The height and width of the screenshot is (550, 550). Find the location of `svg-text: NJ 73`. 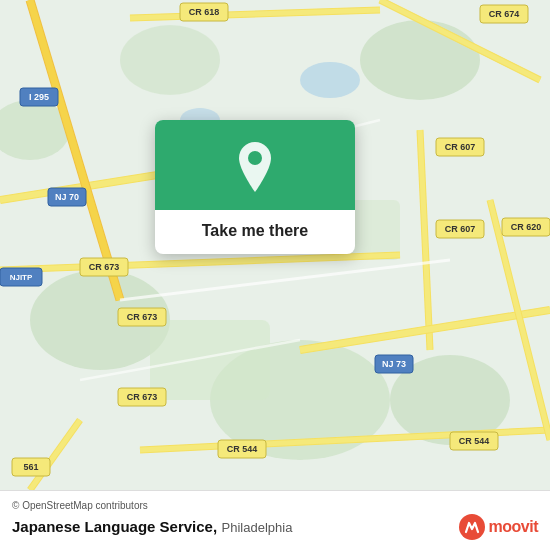

svg-text: NJ 73 is located at coordinates (394, 364).